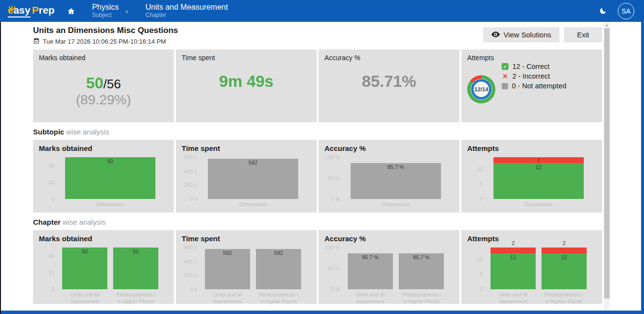  What do you see at coordinates (532, 267) in the screenshot?
I see `chapter-attempts-chart: Attempts 1050212Units and Measurement212…` at bounding box center [532, 267].